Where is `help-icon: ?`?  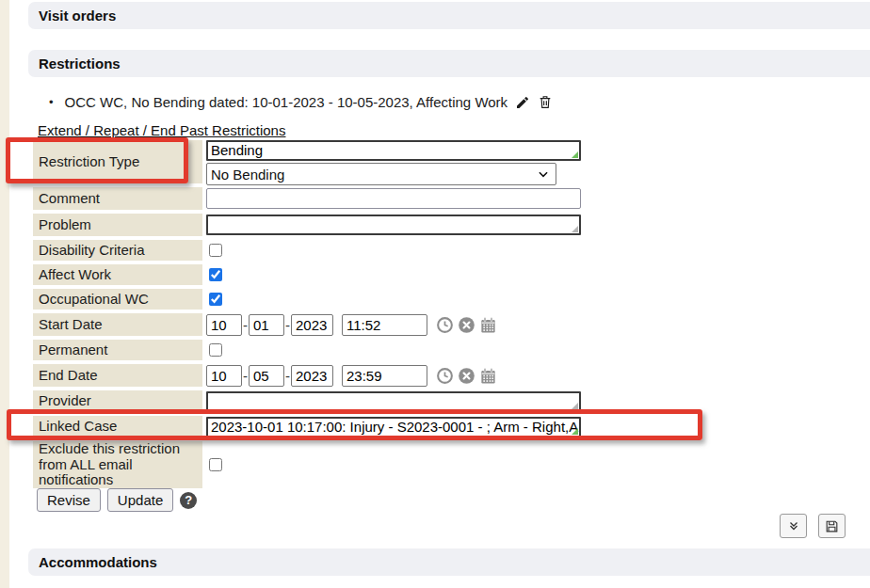 help-icon: ? is located at coordinates (188, 501).